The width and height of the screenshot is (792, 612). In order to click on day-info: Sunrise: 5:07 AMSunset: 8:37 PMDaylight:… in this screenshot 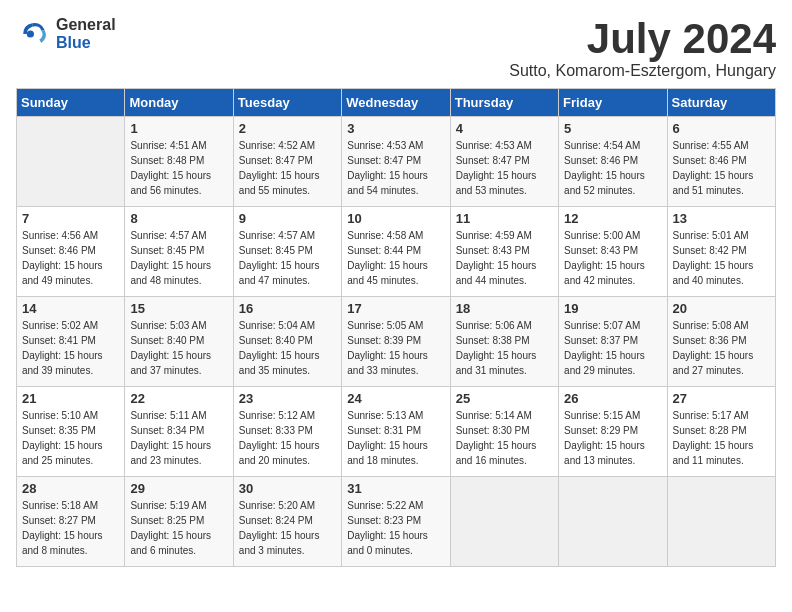, I will do `click(612, 348)`.